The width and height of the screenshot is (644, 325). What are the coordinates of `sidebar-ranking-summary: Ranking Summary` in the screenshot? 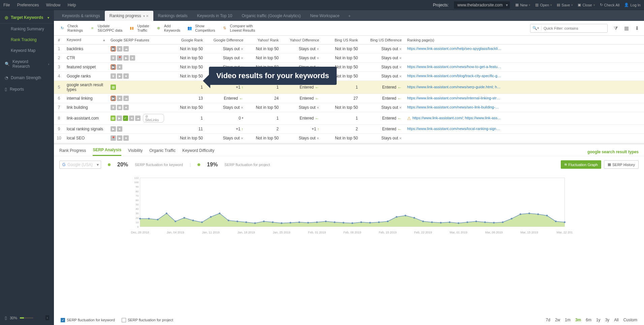 It's located at (27, 29).